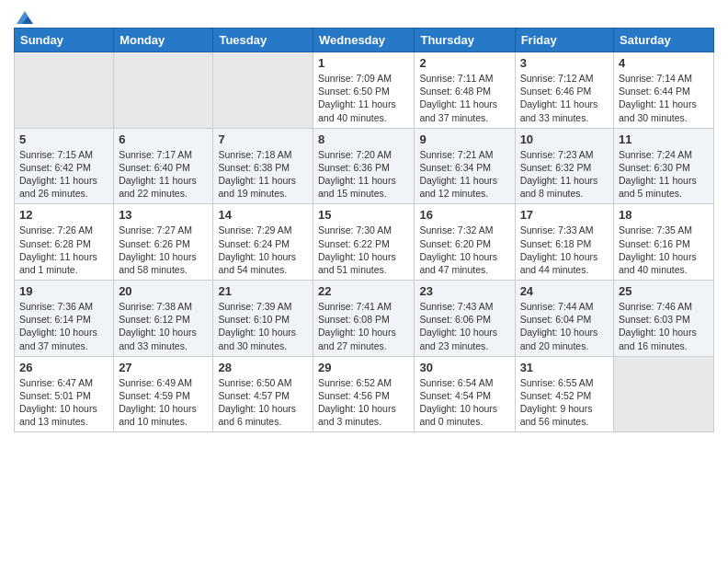 Image resolution: width=728 pixels, height=563 pixels. What do you see at coordinates (364, 326) in the screenshot?
I see `cell-content: Sunrise: 7:41 AMSunset: 6:08 PMDaylight:…` at bounding box center [364, 326].